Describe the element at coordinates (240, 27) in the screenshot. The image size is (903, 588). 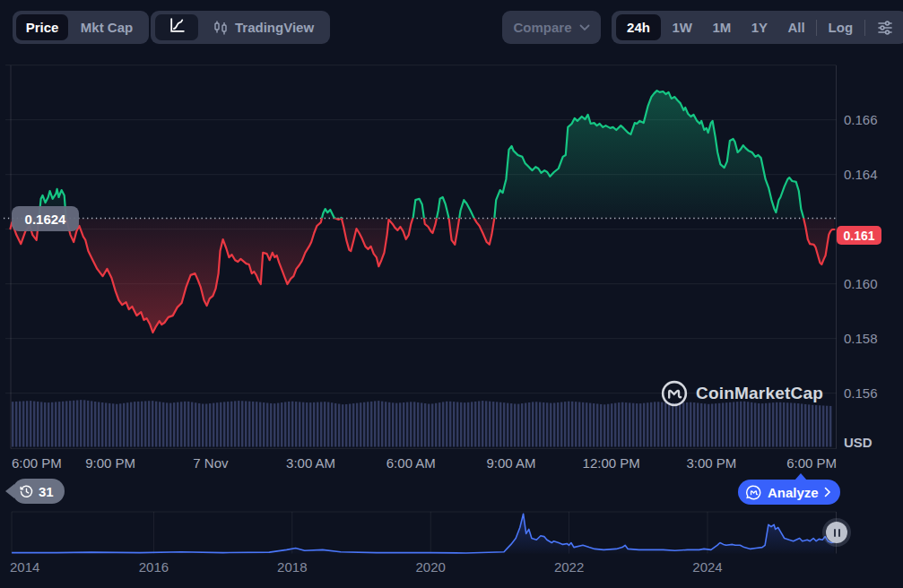
I see `chart-type-group: TradingView` at that location.